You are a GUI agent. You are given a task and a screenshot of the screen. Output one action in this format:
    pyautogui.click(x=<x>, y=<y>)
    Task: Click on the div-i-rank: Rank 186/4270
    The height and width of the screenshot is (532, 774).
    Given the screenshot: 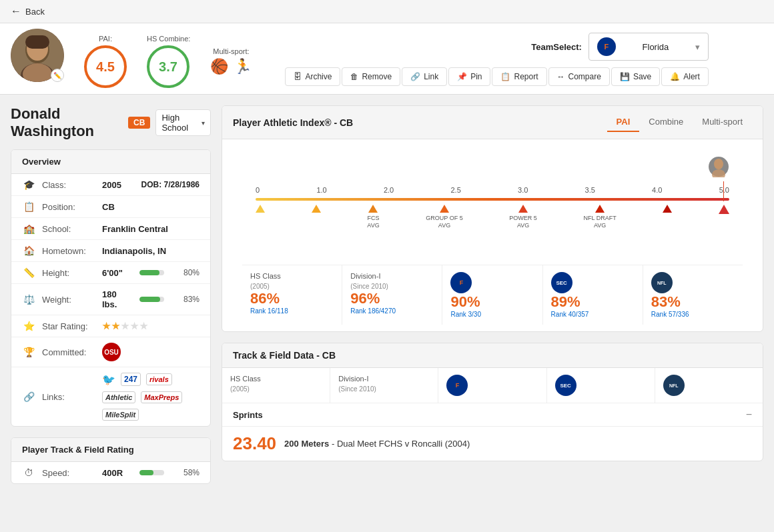 What is the action you would take?
    pyautogui.click(x=392, y=311)
    